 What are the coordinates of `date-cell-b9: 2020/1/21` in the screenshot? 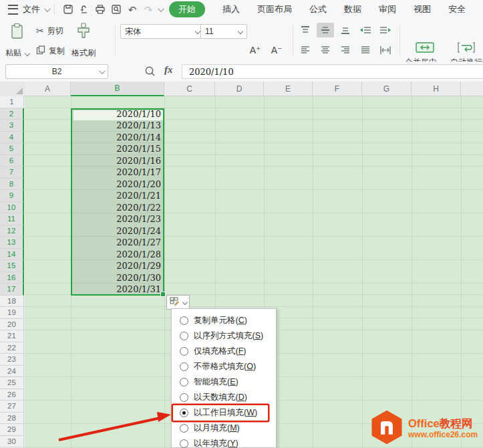 It's located at (116, 196).